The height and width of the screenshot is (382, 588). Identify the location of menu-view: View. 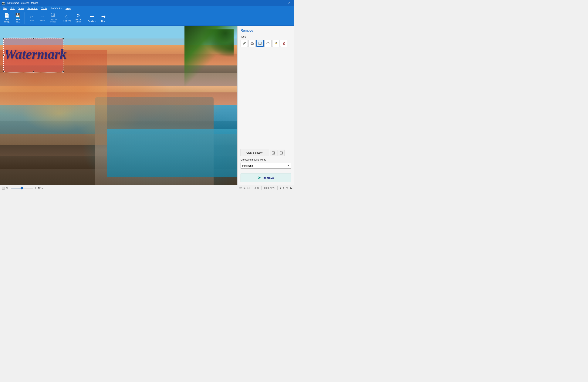
(21, 8).